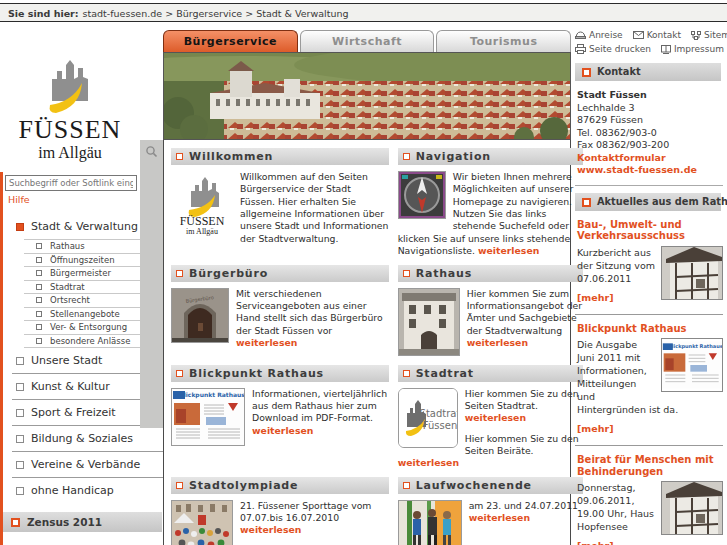 The height and width of the screenshot is (545, 727). What do you see at coordinates (230, 41) in the screenshot?
I see `tab-buergerservice: Bürgerservice` at bounding box center [230, 41].